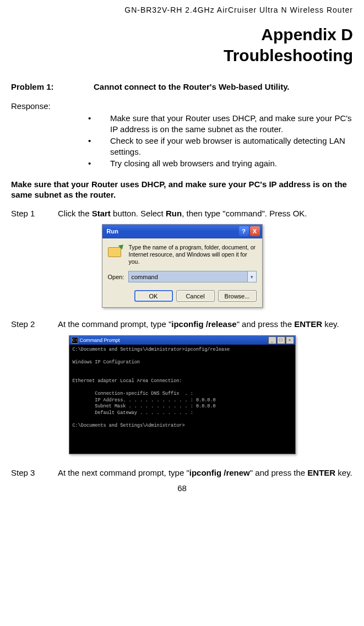  I want to click on close-icon: X, so click(255, 231).